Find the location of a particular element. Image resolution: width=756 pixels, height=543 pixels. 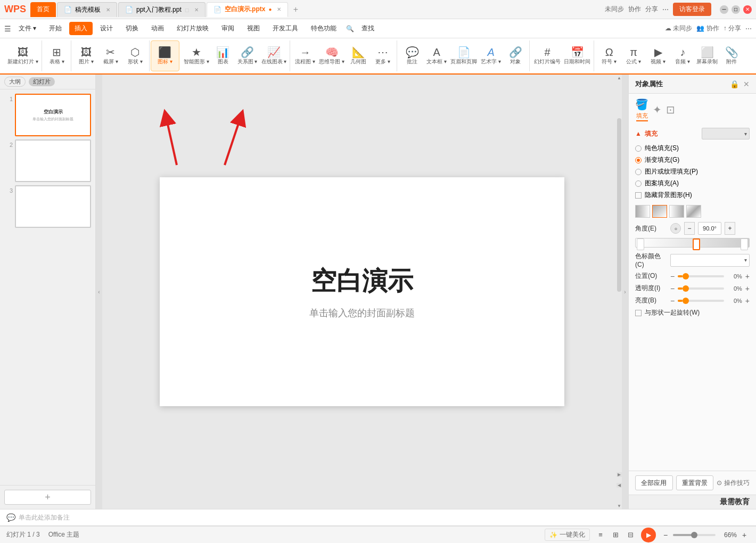

add-slide-button: + is located at coordinates (48, 497).